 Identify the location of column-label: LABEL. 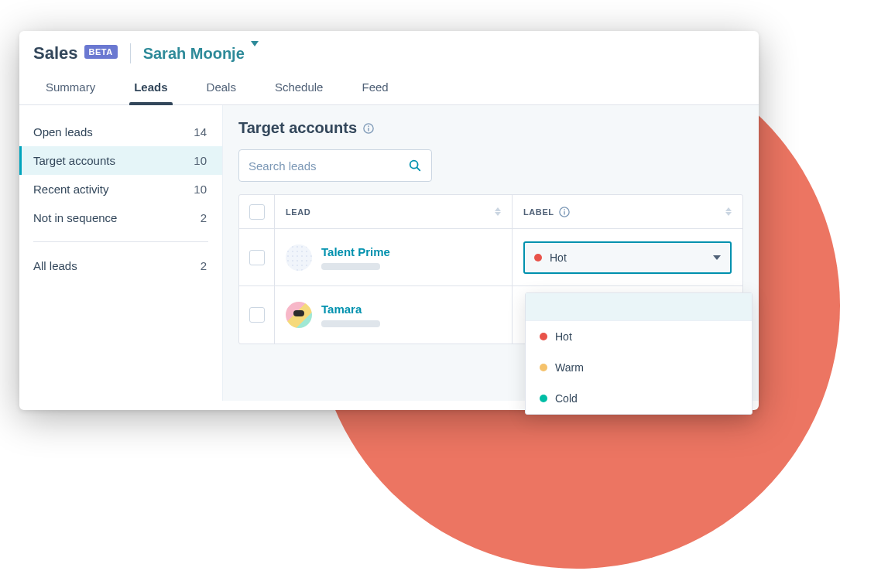
(627, 212).